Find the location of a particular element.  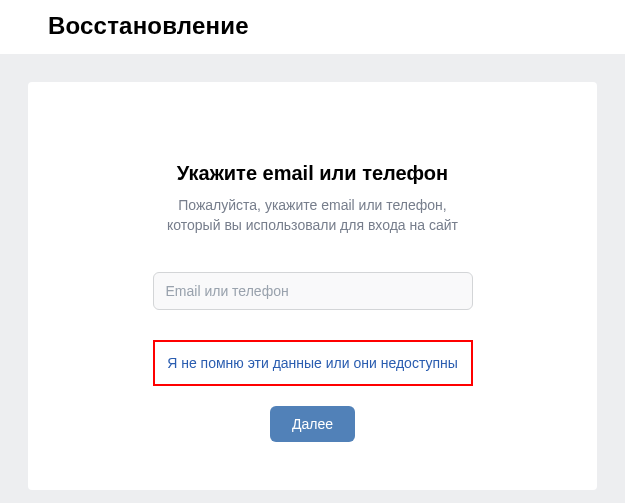

page-header: Восстановление is located at coordinates (312, 27).